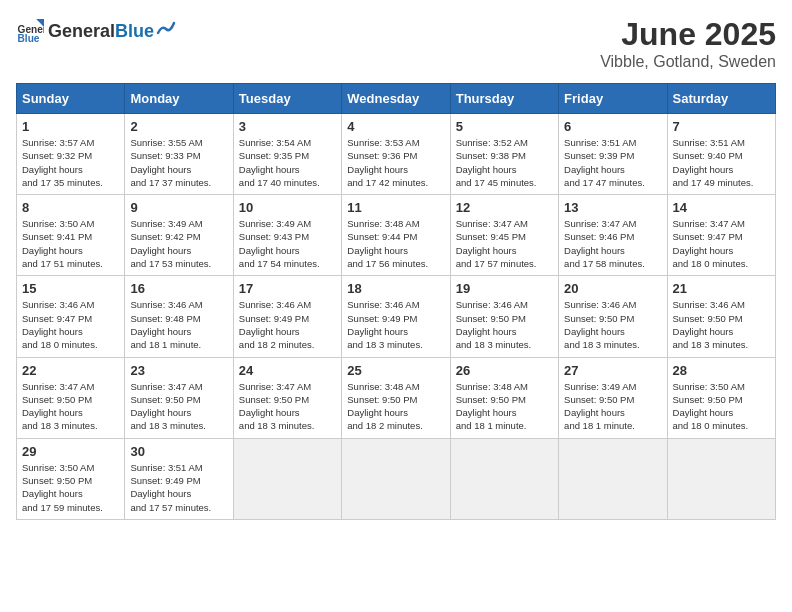 This screenshot has height=612, width=792. I want to click on calendar-cell: 21Sunrise: 3:46 AMSunset: 9:50 PMDayligh…, so click(721, 316).